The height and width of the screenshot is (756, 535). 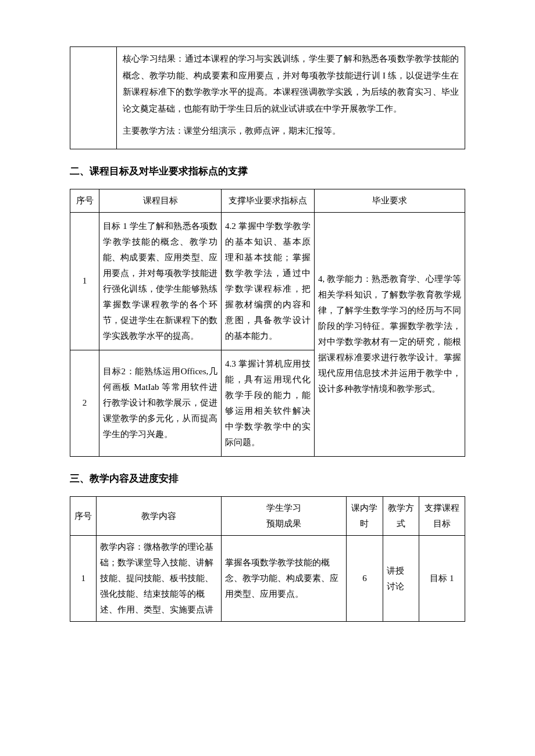 What do you see at coordinates (268, 281) in the screenshot?
I see `point-cell: 4.2 掌握中学数学教学的基本知识、基本原理和基本技能；掌握数学教学法，通过中学…` at bounding box center [268, 281].